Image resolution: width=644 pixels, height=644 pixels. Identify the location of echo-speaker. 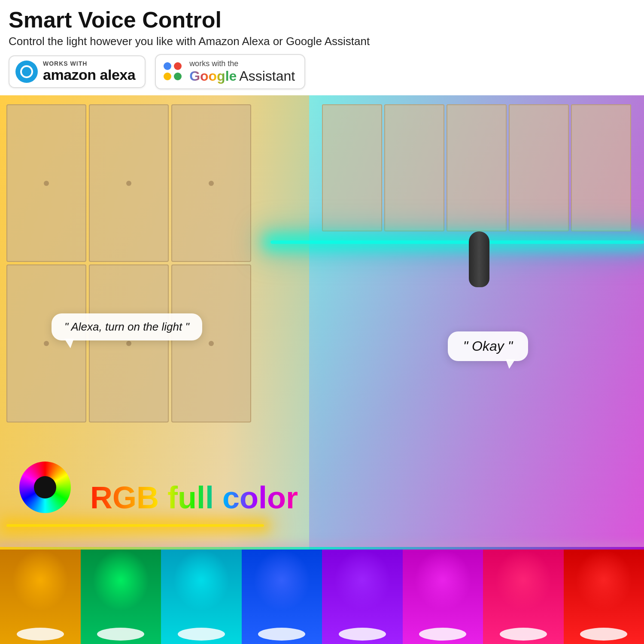
(479, 259).